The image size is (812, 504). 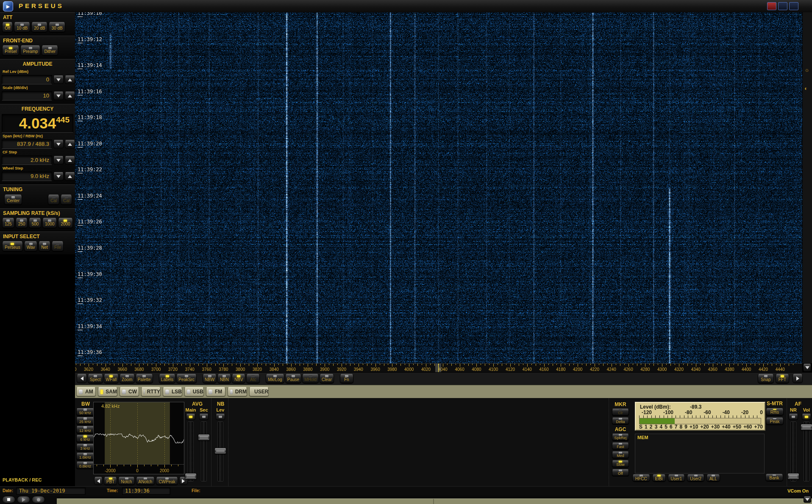 What do you see at coordinates (85, 420) in the screenshot?
I see `25-khz-button: 25 kHz` at bounding box center [85, 420].